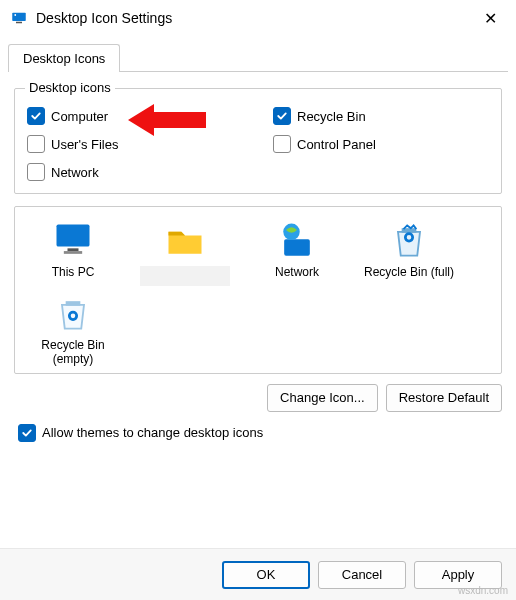  I want to click on bin-empty-icon, so click(73, 314).